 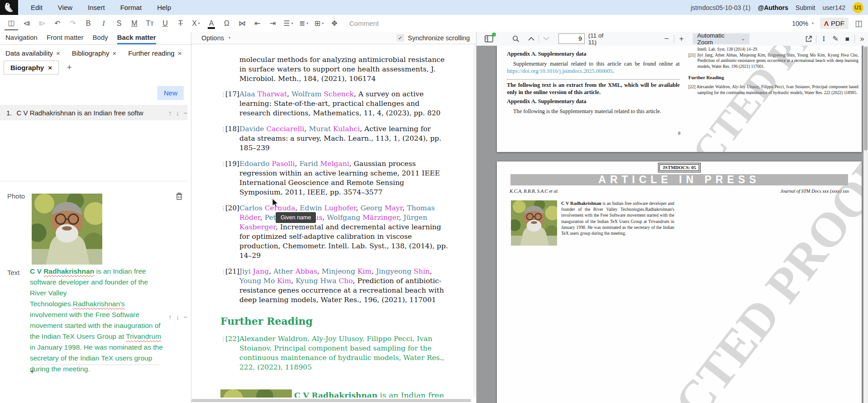 What do you see at coordinates (835, 24) in the screenshot?
I see `pdf-button: Λ PDF` at bounding box center [835, 24].